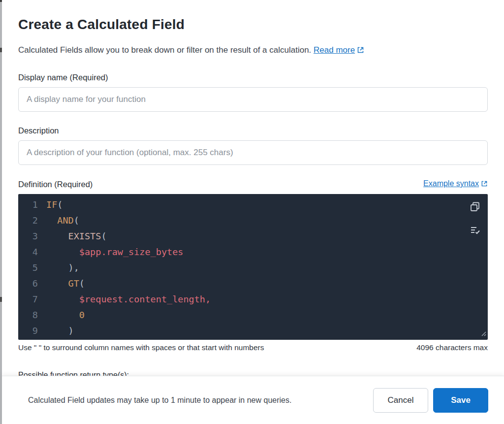 Image resolution: width=504 pixels, height=424 pixels. What do you see at coordinates (253, 78) in the screenshot?
I see `display-name-label: Display name (Required)` at bounding box center [253, 78].